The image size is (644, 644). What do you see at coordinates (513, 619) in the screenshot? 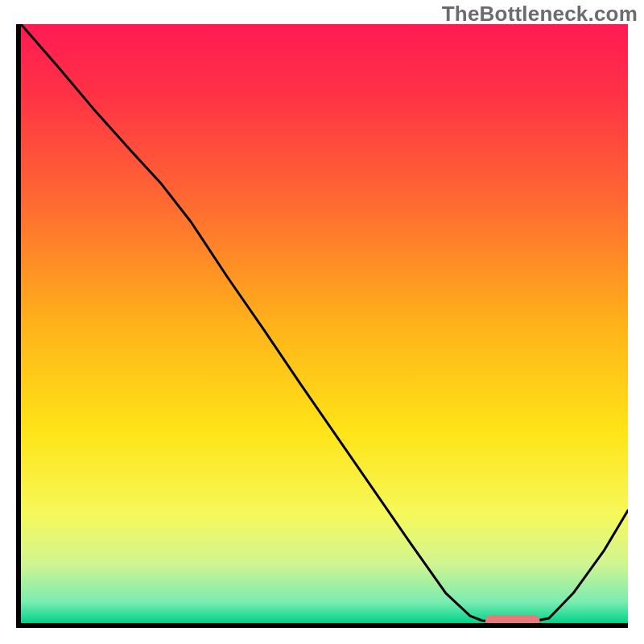
I see `highlight-marker` at bounding box center [513, 619].